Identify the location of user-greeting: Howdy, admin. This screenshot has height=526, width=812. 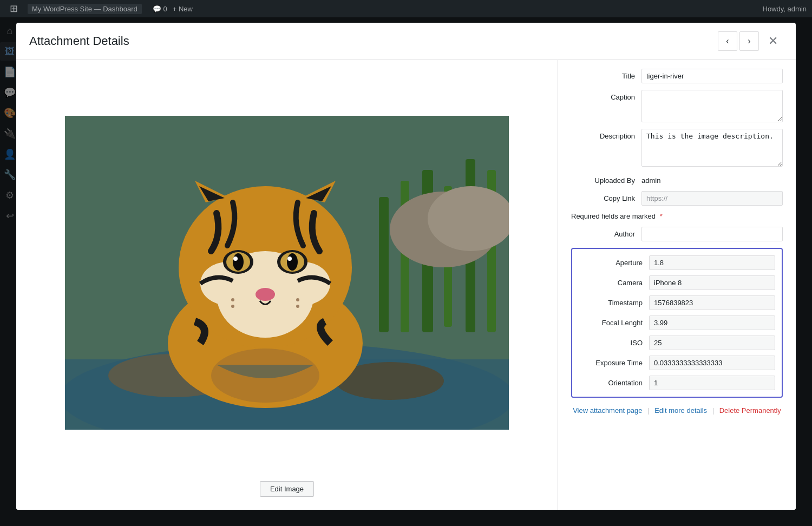
(785, 9).